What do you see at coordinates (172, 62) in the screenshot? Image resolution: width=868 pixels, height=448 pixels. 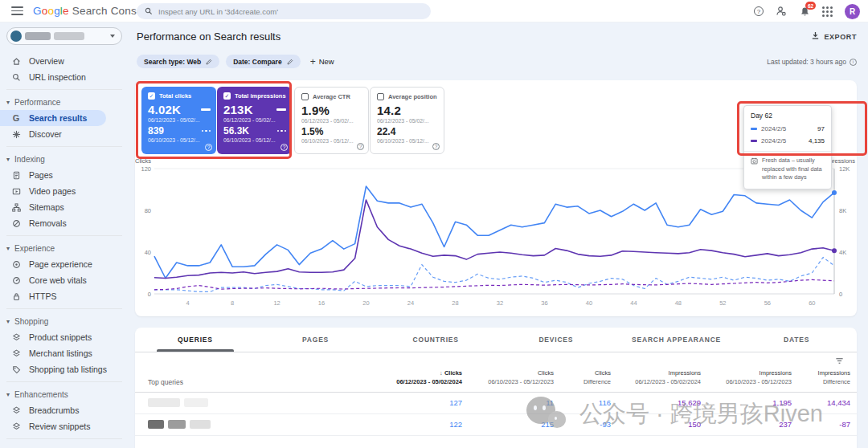 I see `chip-label: Search type: Web` at bounding box center [172, 62].